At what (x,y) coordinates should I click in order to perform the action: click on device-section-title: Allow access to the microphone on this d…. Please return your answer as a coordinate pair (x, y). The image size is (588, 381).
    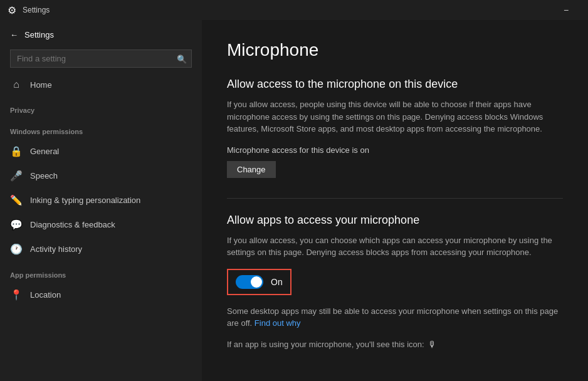
    Looking at the image, I should click on (395, 84).